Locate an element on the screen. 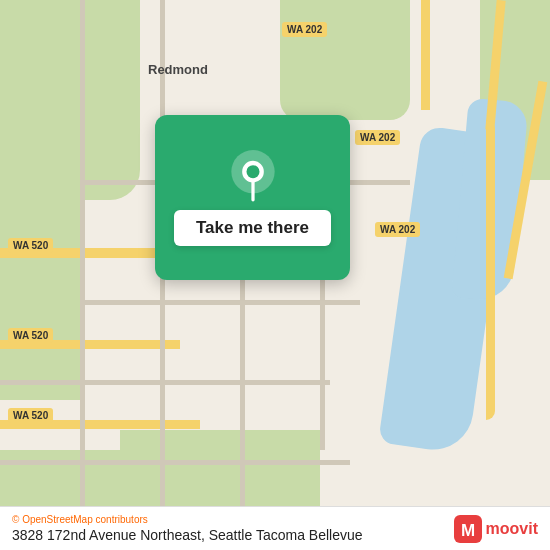 This screenshot has height=550, width=550. location-card: Take me there is located at coordinates (252, 198).